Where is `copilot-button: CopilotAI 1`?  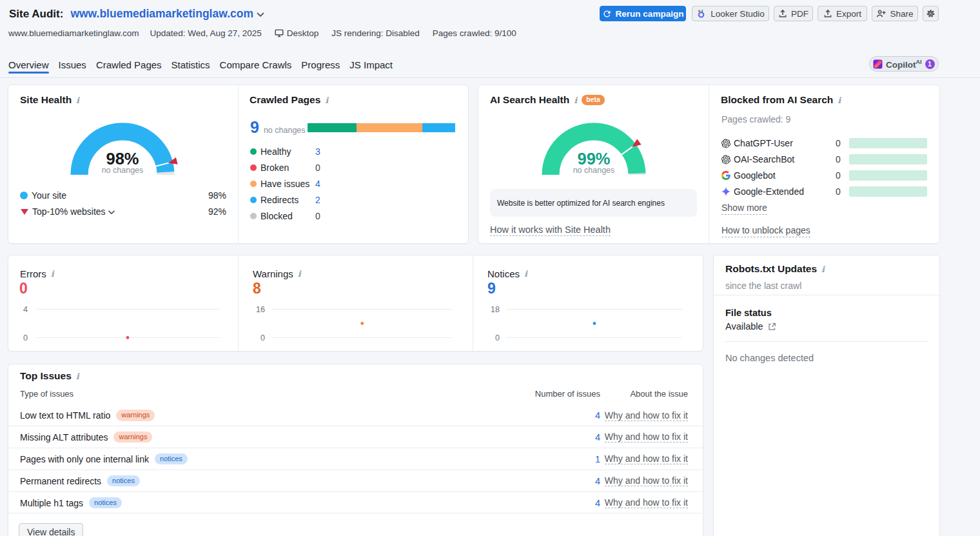 copilot-button: CopilotAI 1 is located at coordinates (904, 64).